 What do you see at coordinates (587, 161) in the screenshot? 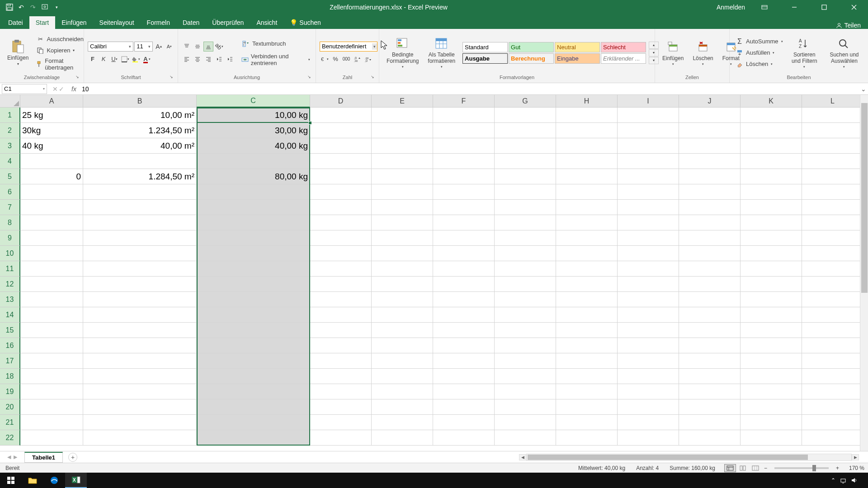
I see `cell-H4` at bounding box center [587, 161].